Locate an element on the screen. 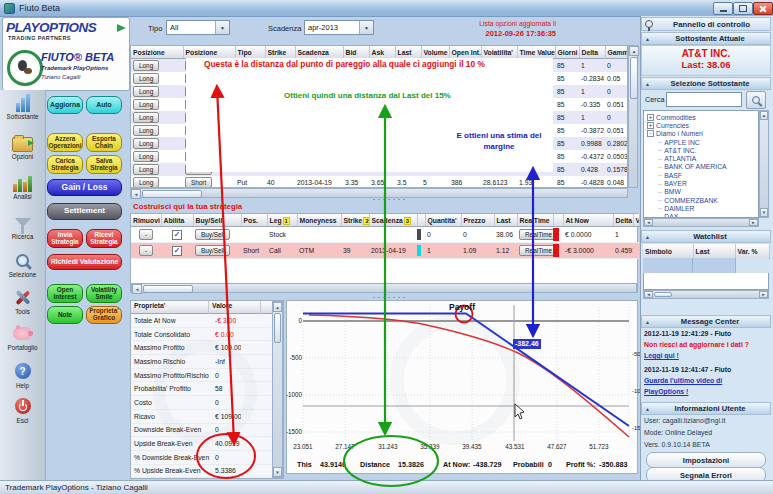  message-link: Guarda l'ultimo video di is located at coordinates (683, 380).